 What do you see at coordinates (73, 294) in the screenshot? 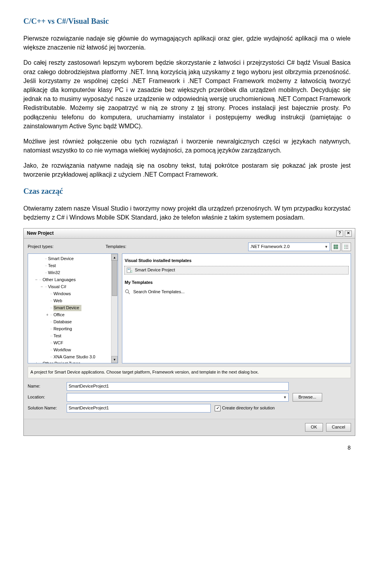
I see `tree-item: ∙∙Windows` at bounding box center [73, 294].